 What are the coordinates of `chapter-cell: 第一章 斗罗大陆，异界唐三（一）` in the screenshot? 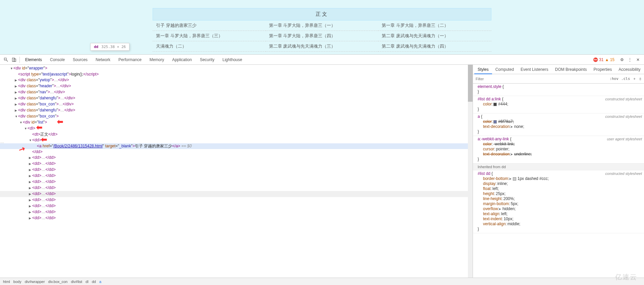 It's located at (322, 26).